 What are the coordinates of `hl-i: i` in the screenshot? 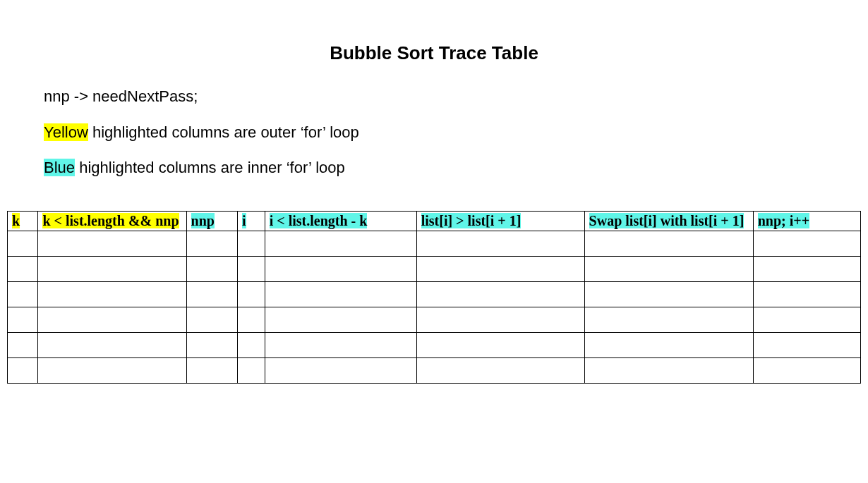 It's located at (244, 221).